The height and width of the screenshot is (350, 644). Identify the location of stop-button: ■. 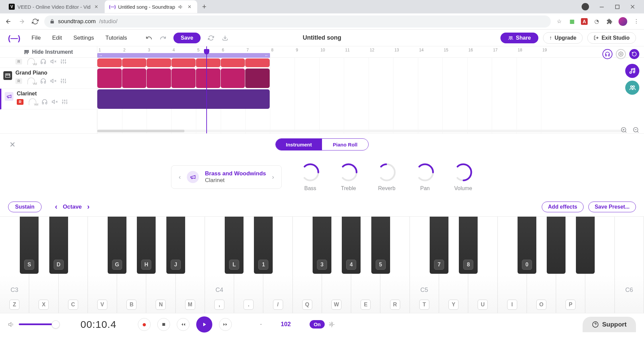
(164, 324).